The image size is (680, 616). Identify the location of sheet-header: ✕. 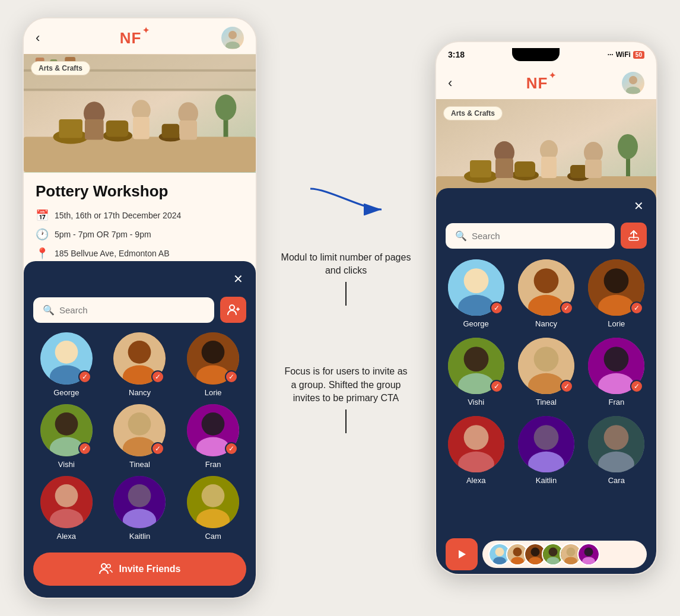
(140, 279).